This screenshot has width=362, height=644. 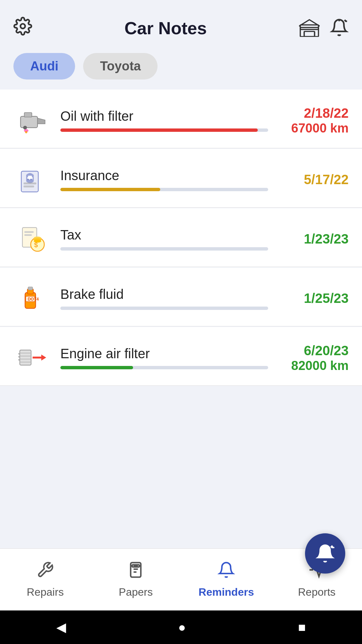 What do you see at coordinates (312, 366) in the screenshot?
I see `air-km-value: 82000 km` at bounding box center [312, 366].